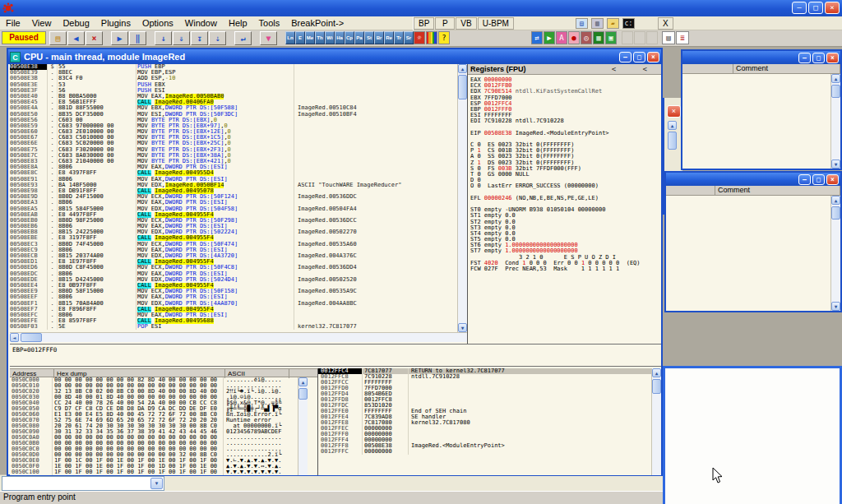 The height and width of the screenshot is (504, 842). Describe the element at coordinates (566, 122) in the screenshot. I see `register-line: EDI 7C910228 ntdll.7C910228` at that location.